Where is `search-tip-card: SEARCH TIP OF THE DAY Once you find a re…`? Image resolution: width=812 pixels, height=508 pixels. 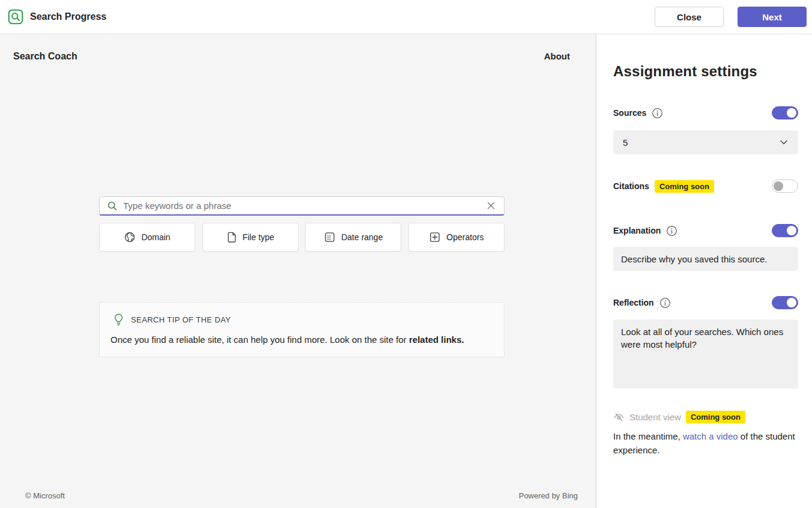
search-tip-card: SEARCH TIP OF THE DAY Once you find a re… is located at coordinates (301, 330).